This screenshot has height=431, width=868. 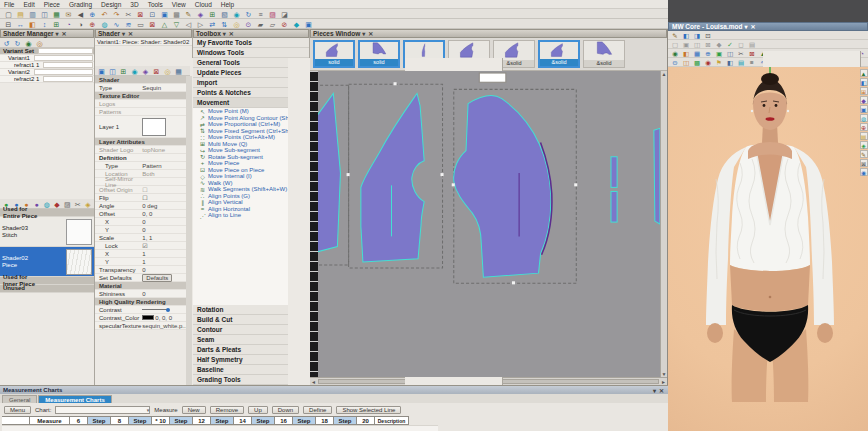 What do you see at coordinates (164, 214) in the screenshot?
I see `property-value: 0, 0` at bounding box center [164, 214].